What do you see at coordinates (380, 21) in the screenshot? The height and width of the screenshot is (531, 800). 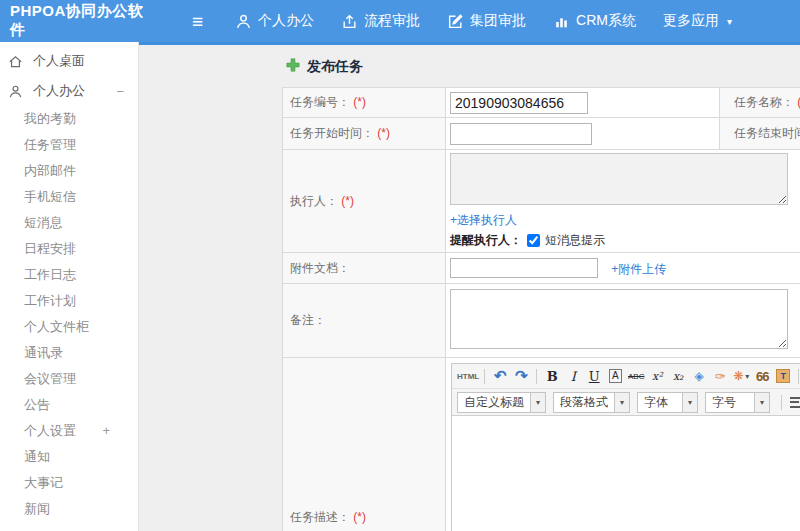 I see `nav-process-approval: 流程审批` at bounding box center [380, 21].